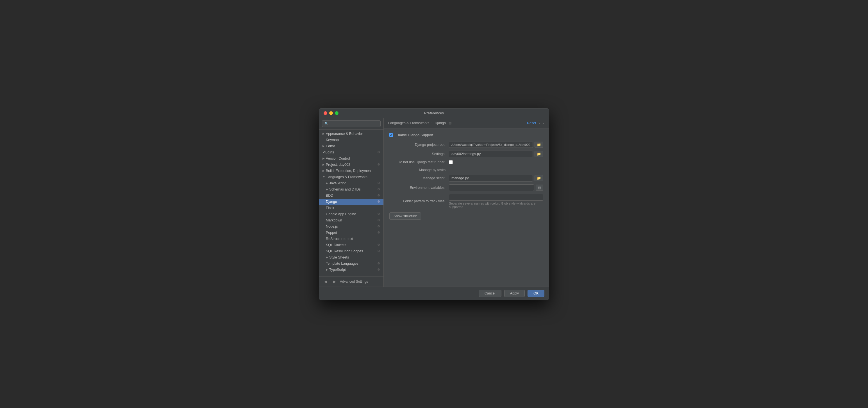 This screenshot has width=868, height=408. Describe the element at coordinates (337, 183) in the screenshot. I see `sidebar-item-label: JavaScript` at that location.